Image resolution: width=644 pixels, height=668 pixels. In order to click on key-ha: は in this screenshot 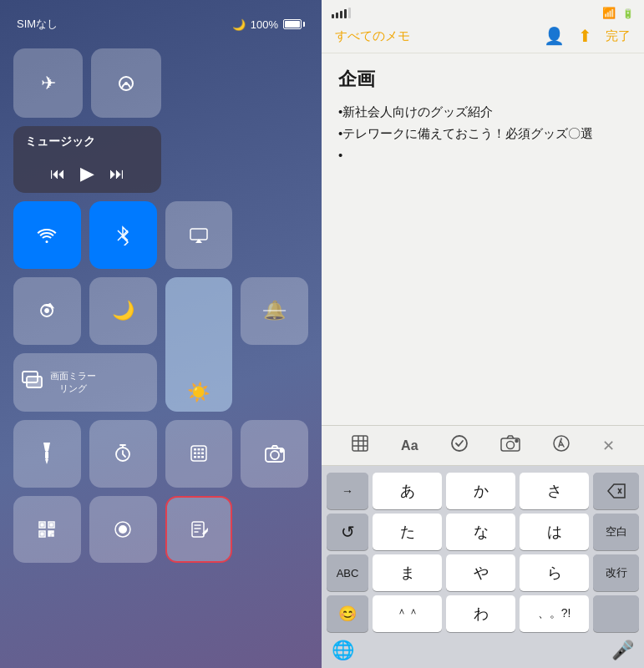, I will do `click(555, 532)`.